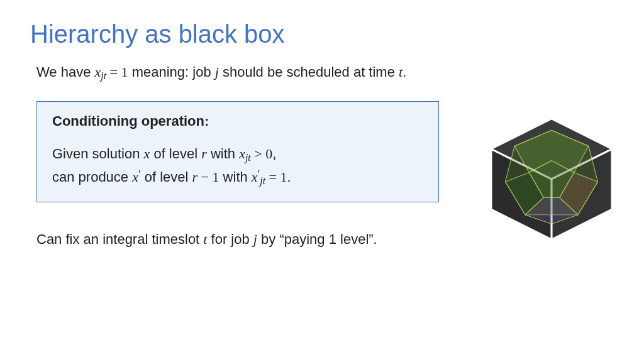 This screenshot has height=362, width=644. Describe the element at coordinates (136, 177) in the screenshot. I see `math-xprime: x′` at that location.